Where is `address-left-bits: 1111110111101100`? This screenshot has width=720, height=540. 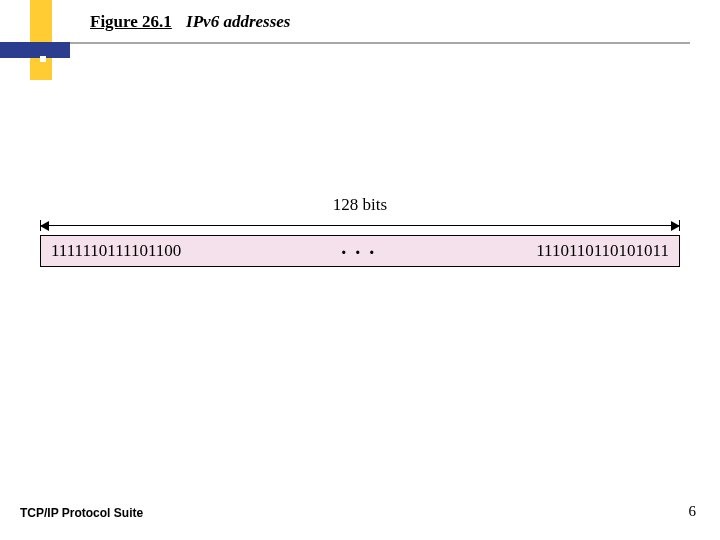 address-left-bits: 1111110111101100 is located at coordinates (116, 251).